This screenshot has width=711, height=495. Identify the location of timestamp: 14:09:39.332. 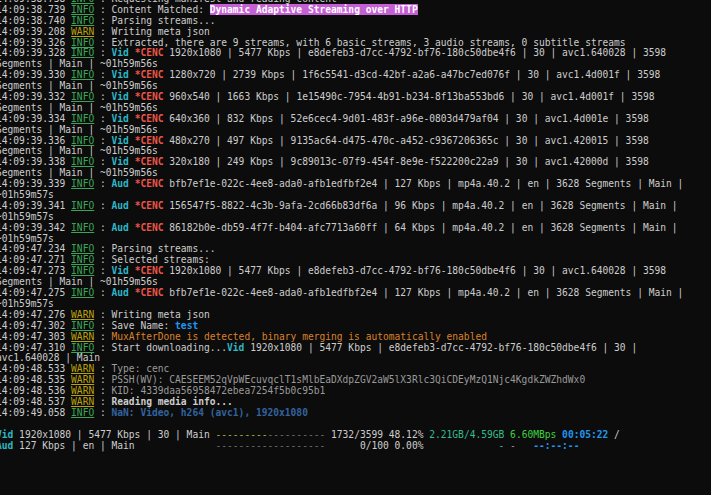
(36, 96).